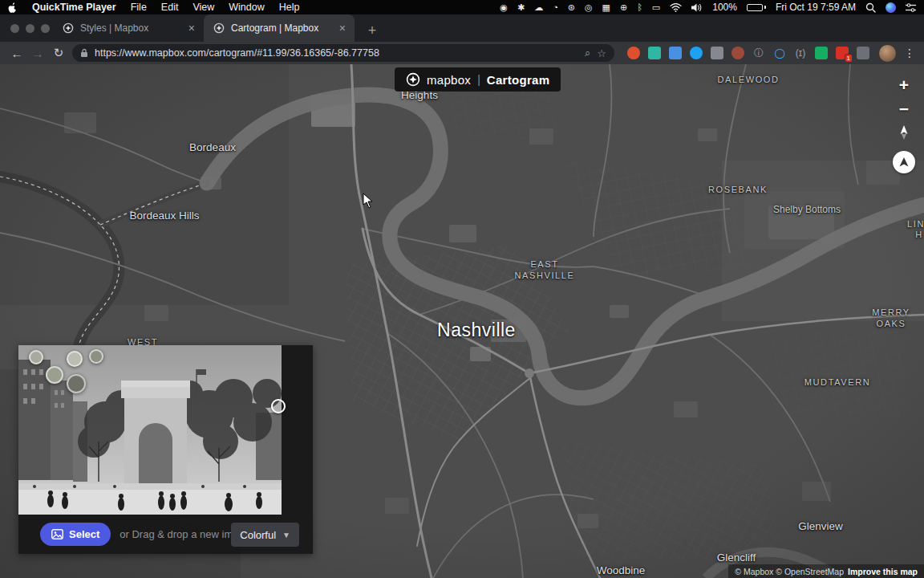 Image resolution: width=924 pixels, height=578 pixels. I want to click on bluetooth-icon: ᛒ, so click(640, 7).